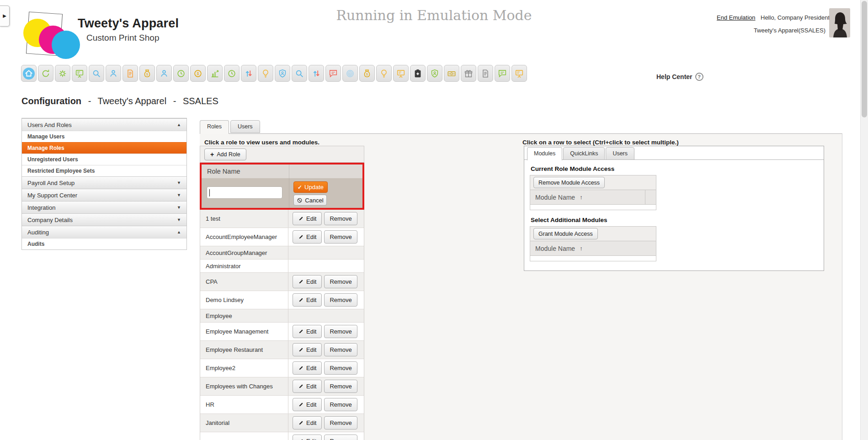 This screenshot has height=440, width=868. Describe the element at coordinates (469, 73) in the screenshot. I see `gift-icon` at that location.